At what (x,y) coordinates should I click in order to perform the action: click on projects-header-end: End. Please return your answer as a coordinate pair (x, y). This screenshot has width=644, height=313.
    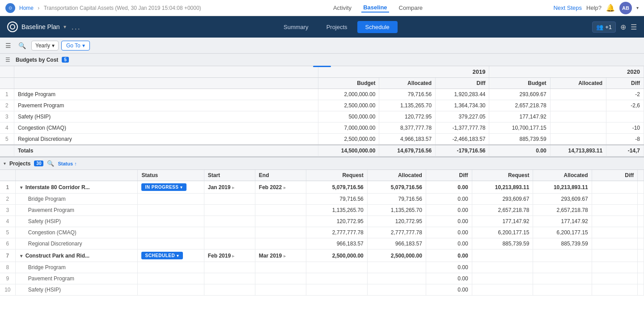
    Looking at the image, I should click on (280, 175).